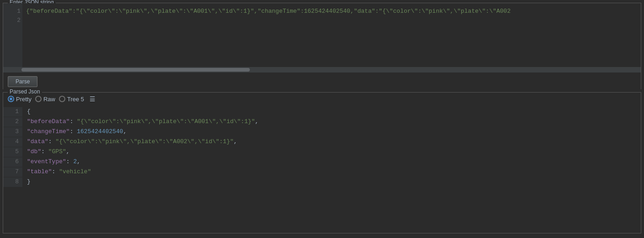 The width and height of the screenshot is (644, 238). What do you see at coordinates (62, 99) in the screenshot?
I see `radio-tree-circle` at bounding box center [62, 99].